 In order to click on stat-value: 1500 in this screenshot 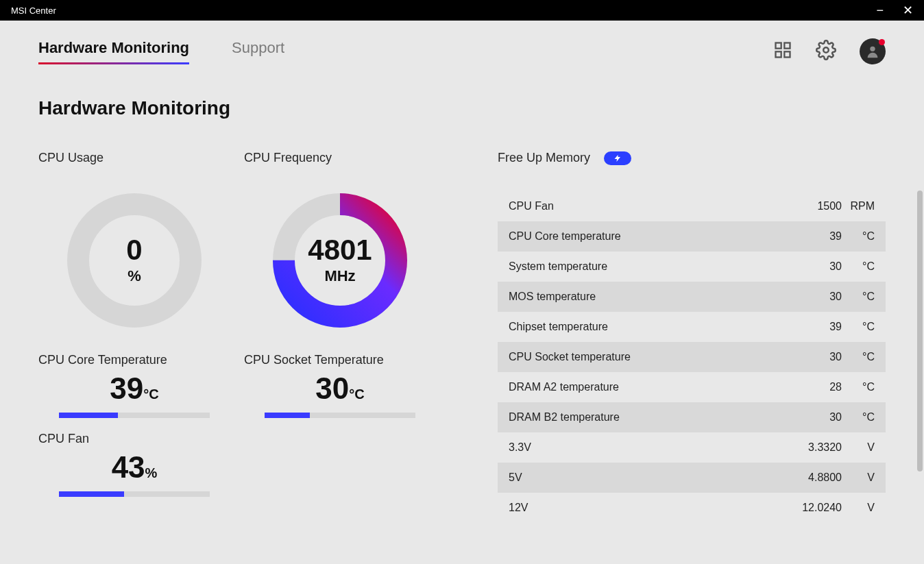, I will do `click(811, 206)`.